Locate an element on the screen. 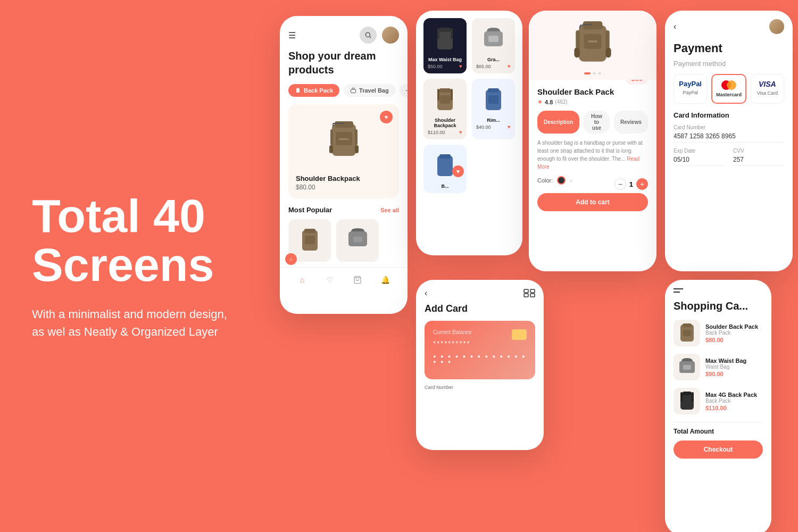 This screenshot has height=532, width=798. tab-reviews: Reviews is located at coordinates (631, 122).